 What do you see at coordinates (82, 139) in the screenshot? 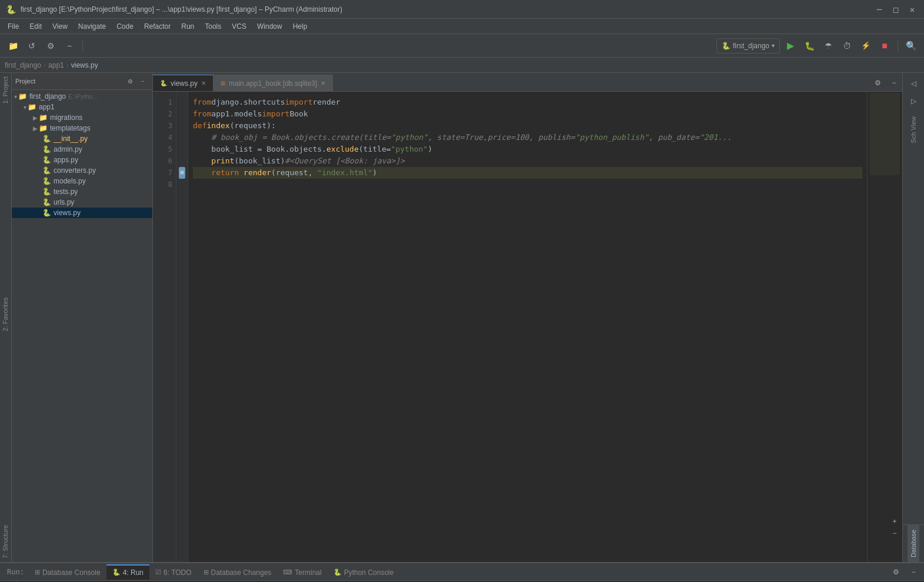
I see `tree-init: 🐍 __init__.py` at bounding box center [82, 139].